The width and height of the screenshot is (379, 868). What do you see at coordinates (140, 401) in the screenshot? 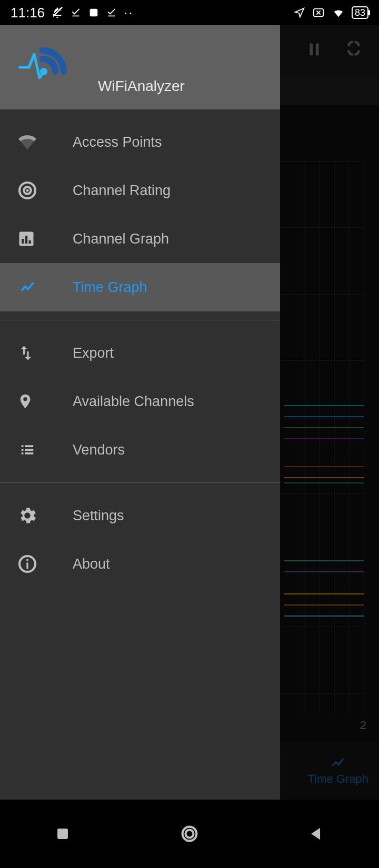
I see `nav-item-available-channels: Available Channels` at bounding box center [140, 401].